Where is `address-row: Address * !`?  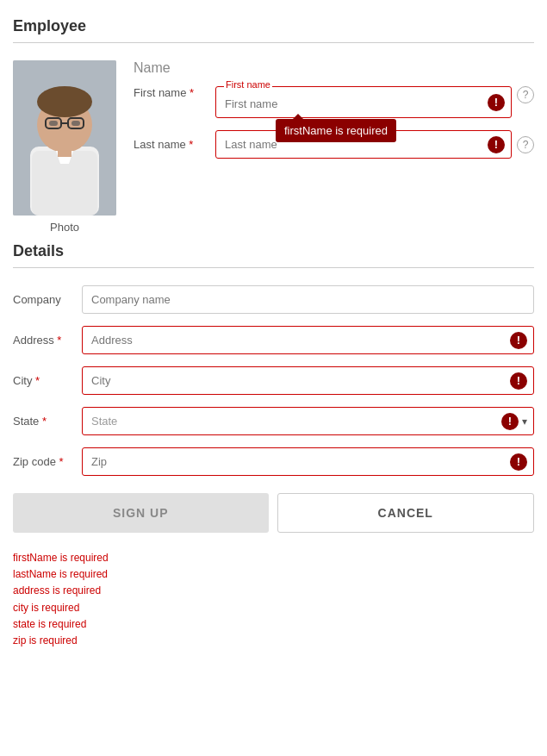
address-row: Address * ! is located at coordinates (274, 340).